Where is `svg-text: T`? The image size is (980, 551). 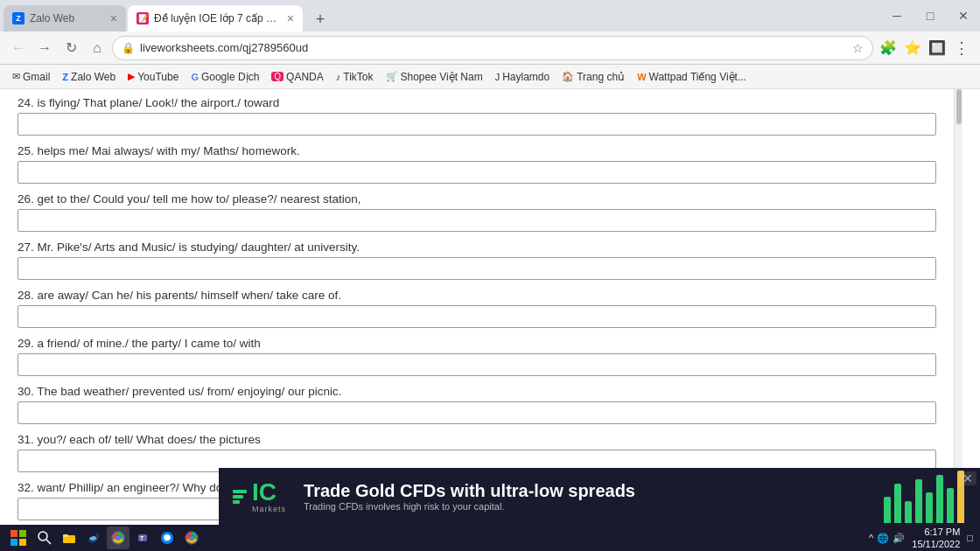
svg-text: T is located at coordinates (142, 539).